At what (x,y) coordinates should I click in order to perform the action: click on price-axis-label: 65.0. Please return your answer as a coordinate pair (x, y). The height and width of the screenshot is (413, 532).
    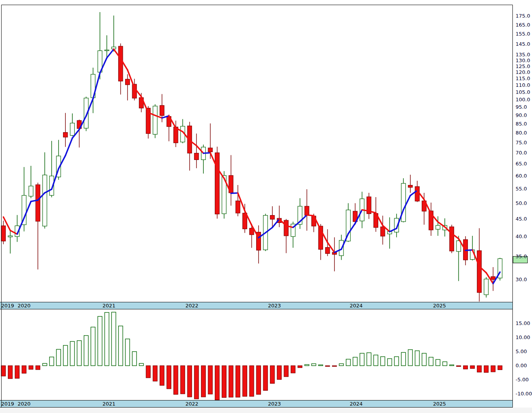
    Looking at the image, I should click on (521, 163).